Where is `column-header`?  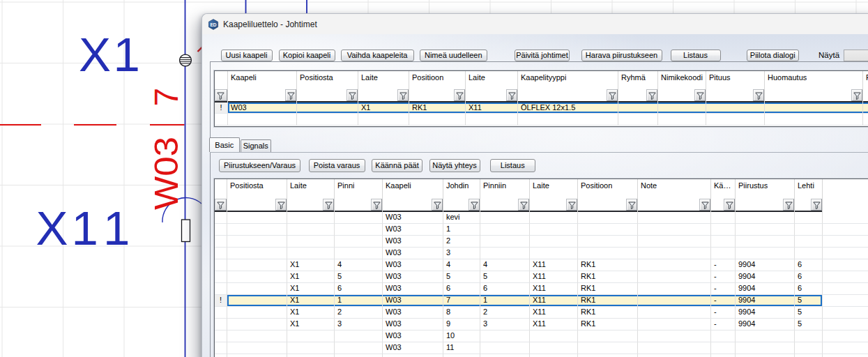 column-header is located at coordinates (222, 86).